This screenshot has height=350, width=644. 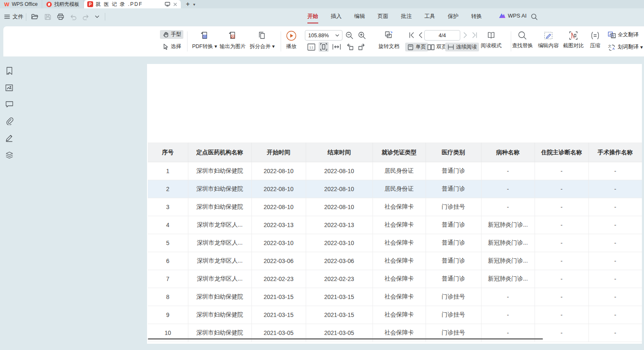 I want to click on find-replace-button: 查找替换, so click(x=522, y=40).